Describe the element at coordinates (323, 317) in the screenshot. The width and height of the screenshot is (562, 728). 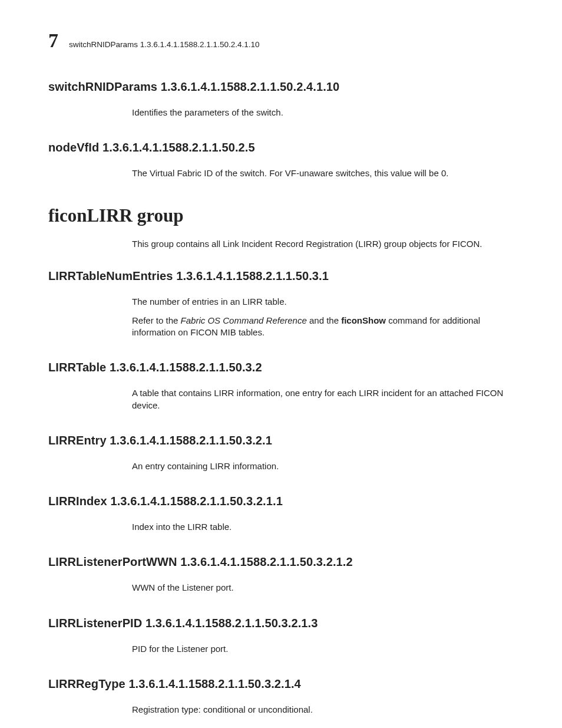
I see `body-LIRRTableNumEntries: The number of entries in an LIRR table. …` at that location.